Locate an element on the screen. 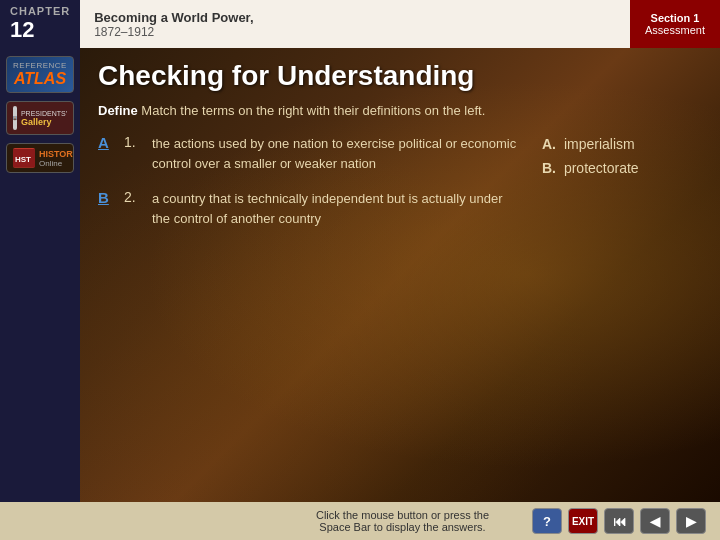  question-2: B 2. a country that is technically indep… is located at coordinates (310, 208).